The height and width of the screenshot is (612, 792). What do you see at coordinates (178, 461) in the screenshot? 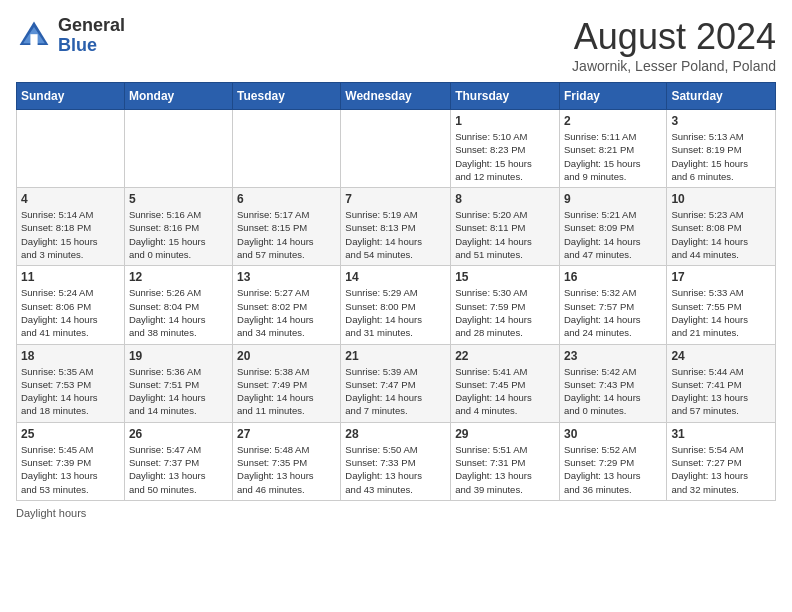
I see `calendar-cell: 26Sunrise: 5:47 AM Sunset: 7:37 PM Dayli…` at bounding box center [178, 461].